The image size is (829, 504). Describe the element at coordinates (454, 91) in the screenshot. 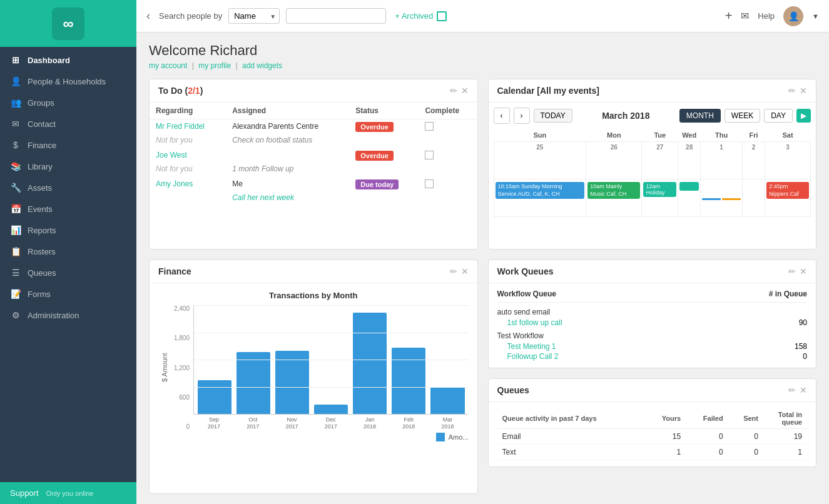

I see `todo-edit-icon: ✏` at that location.